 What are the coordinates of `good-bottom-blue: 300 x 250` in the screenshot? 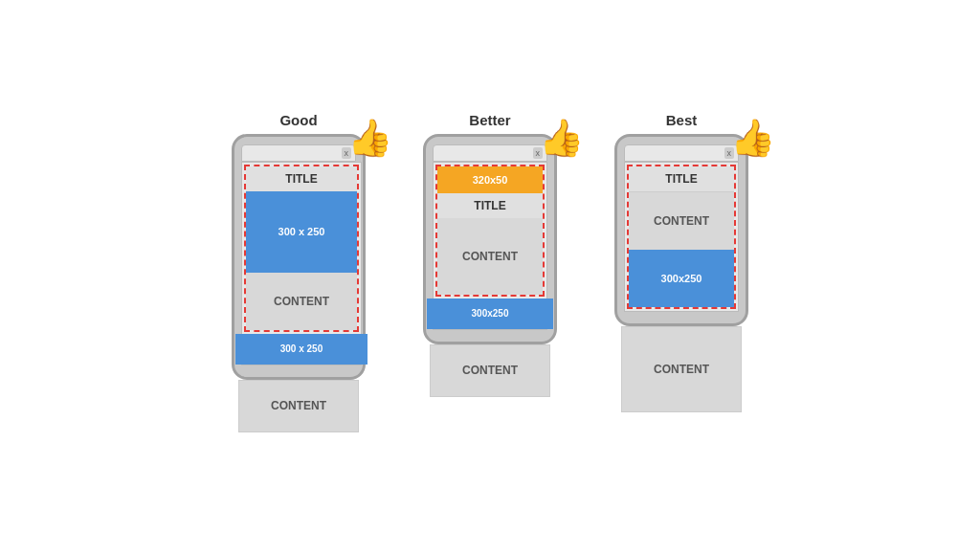 It's located at (301, 349).